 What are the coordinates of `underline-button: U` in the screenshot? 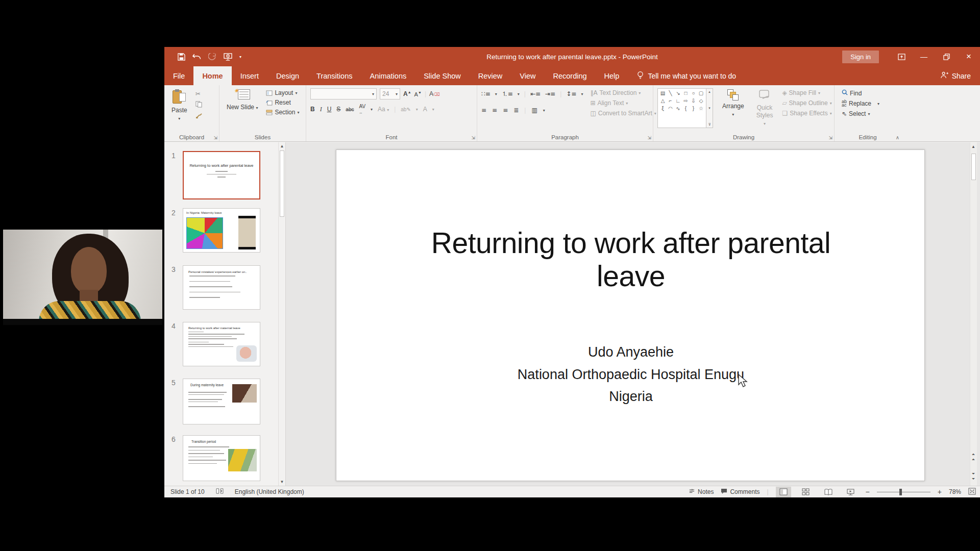 It's located at (330, 109).